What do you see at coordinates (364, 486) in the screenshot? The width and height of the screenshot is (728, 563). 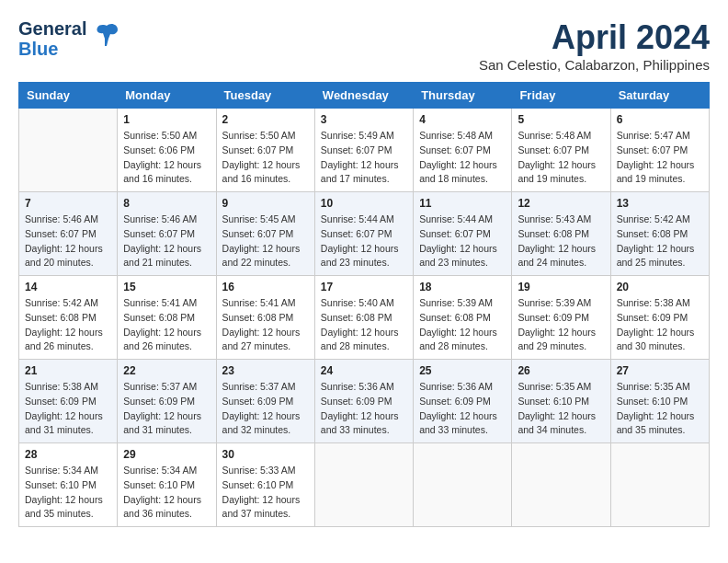 I see `calendar-week-row: 28Sunrise: 5:34 AM Sunset: 6:10 PM Dayli…` at bounding box center [364, 486].